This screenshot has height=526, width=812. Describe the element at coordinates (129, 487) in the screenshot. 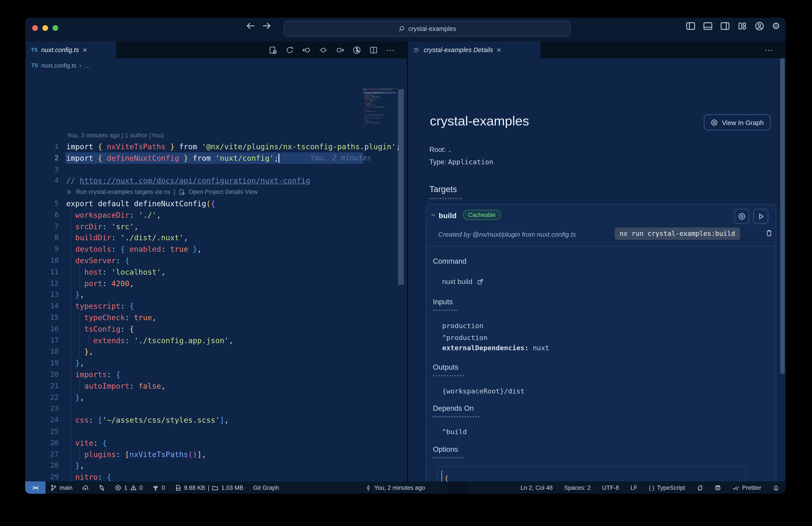

I see `problems: 10` at that location.